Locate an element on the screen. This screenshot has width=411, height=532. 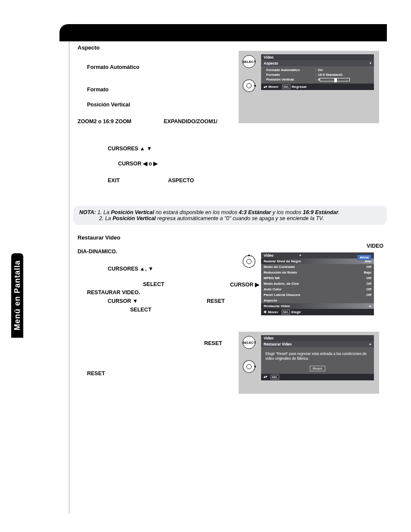
cursores-ud: CURSORES ▲ ▼ is located at coordinates (230, 149).